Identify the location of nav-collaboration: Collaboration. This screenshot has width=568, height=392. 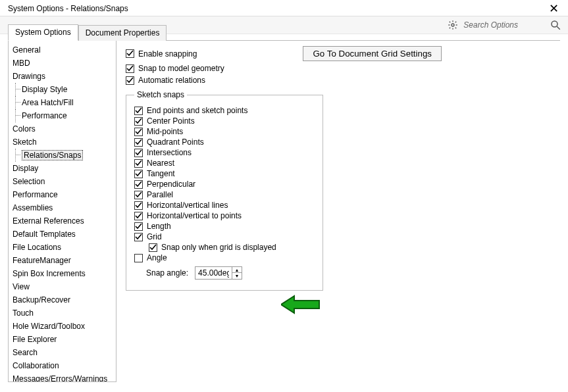
(62, 366).